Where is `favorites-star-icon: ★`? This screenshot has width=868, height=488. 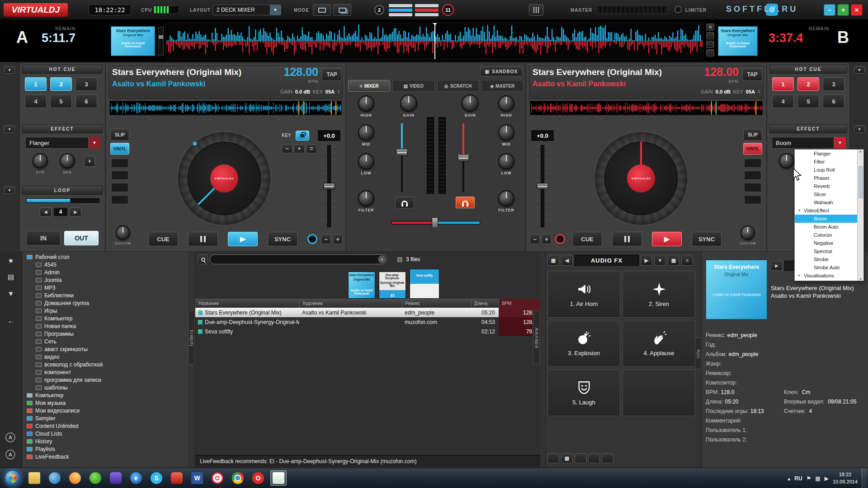 favorites-star-icon: ★ is located at coordinates (11, 261).